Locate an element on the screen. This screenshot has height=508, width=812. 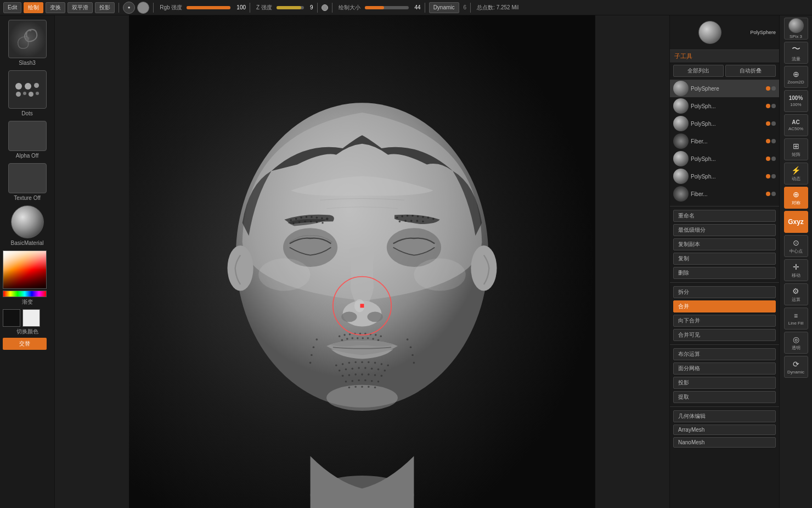
min-subdivide-btn: 最低级细分 is located at coordinates (724, 230).